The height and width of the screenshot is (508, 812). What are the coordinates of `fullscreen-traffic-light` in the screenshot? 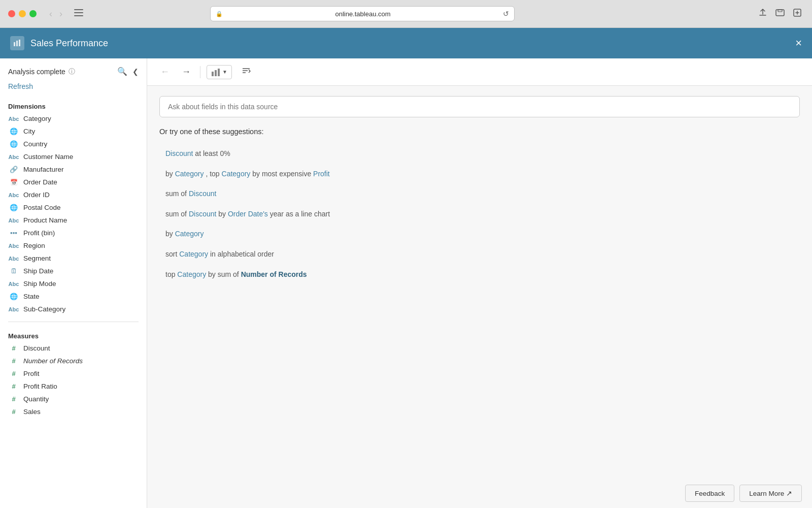 It's located at (33, 14).